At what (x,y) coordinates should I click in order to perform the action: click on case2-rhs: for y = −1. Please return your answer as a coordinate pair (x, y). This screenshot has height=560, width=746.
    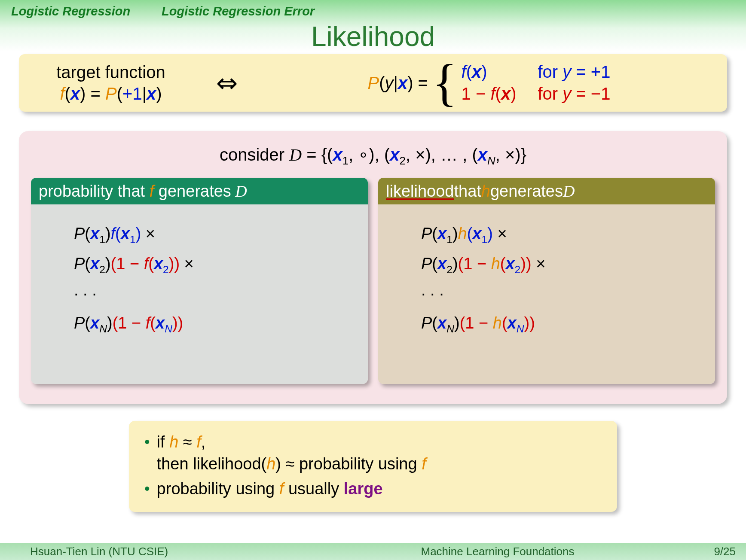
    Looking at the image, I should click on (574, 94).